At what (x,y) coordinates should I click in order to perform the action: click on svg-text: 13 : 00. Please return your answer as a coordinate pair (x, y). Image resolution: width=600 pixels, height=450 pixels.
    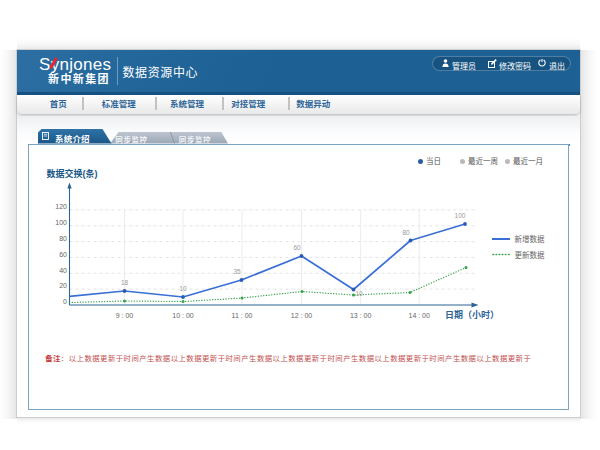
    Looking at the image, I should click on (361, 316).